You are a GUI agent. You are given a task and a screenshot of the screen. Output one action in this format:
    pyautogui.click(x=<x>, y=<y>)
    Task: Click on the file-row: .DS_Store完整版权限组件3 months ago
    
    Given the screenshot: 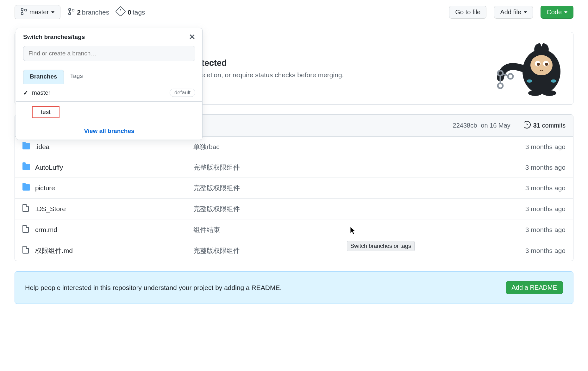 What is the action you would take?
    pyautogui.click(x=294, y=209)
    